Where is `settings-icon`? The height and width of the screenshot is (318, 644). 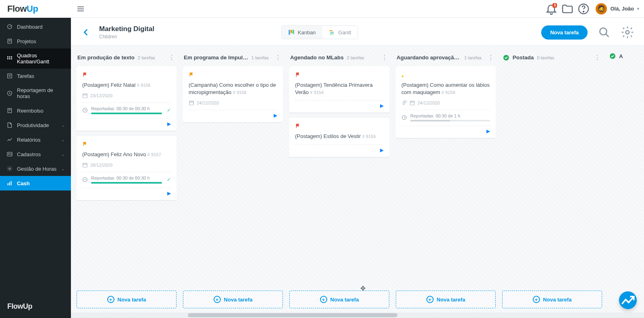 settings-icon is located at coordinates (627, 32).